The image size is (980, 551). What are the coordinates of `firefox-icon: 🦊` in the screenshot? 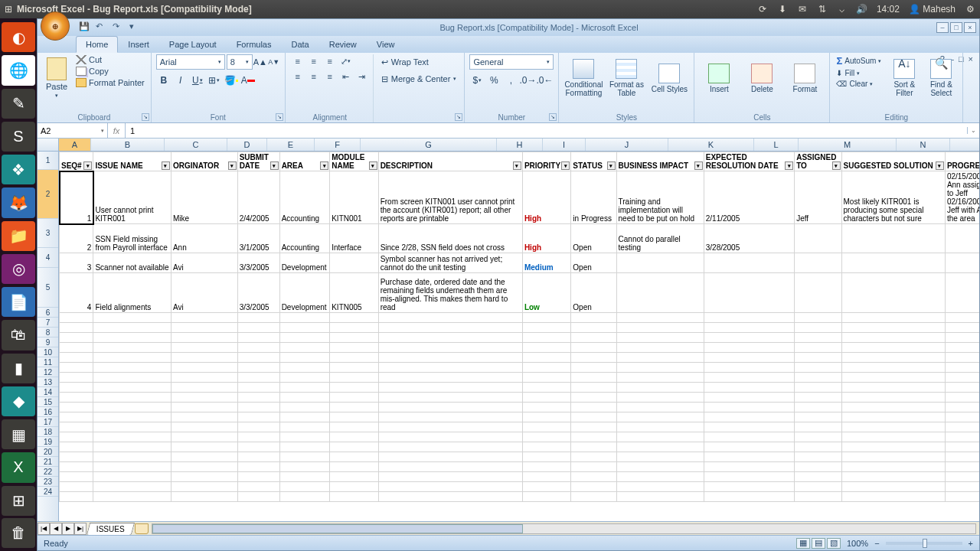 It's located at (18, 202).